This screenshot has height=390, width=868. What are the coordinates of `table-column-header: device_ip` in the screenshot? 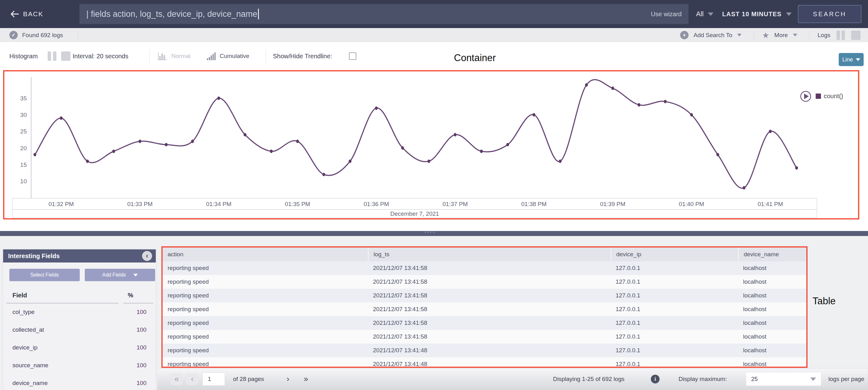 It's located at (674, 254).